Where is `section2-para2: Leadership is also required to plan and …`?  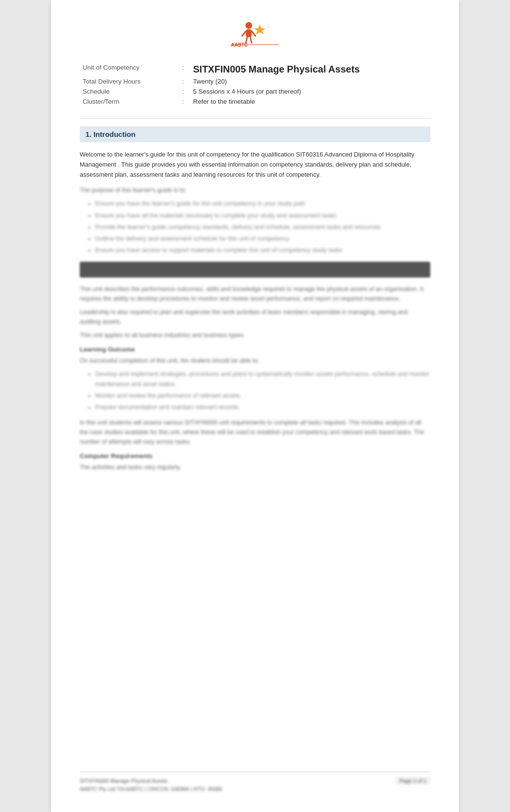 section2-para2: Leadership is also required to plan and … is located at coordinates (255, 317).